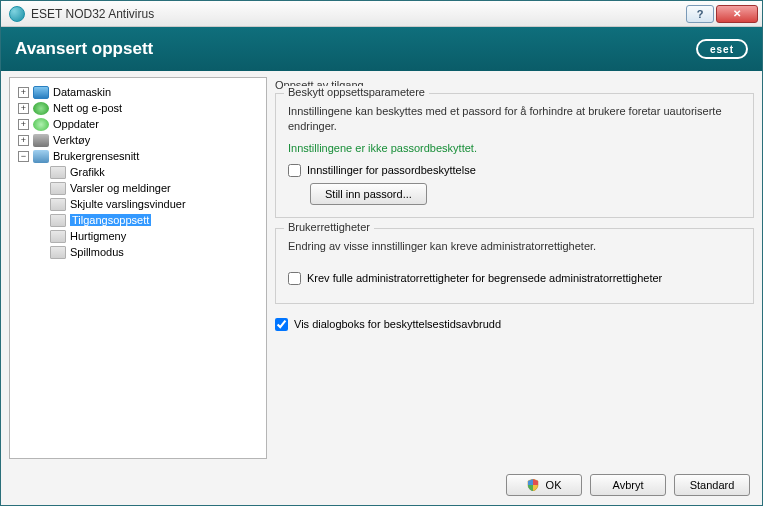  Describe the element at coordinates (41, 108) in the screenshot. I see `globe-icon` at that location.